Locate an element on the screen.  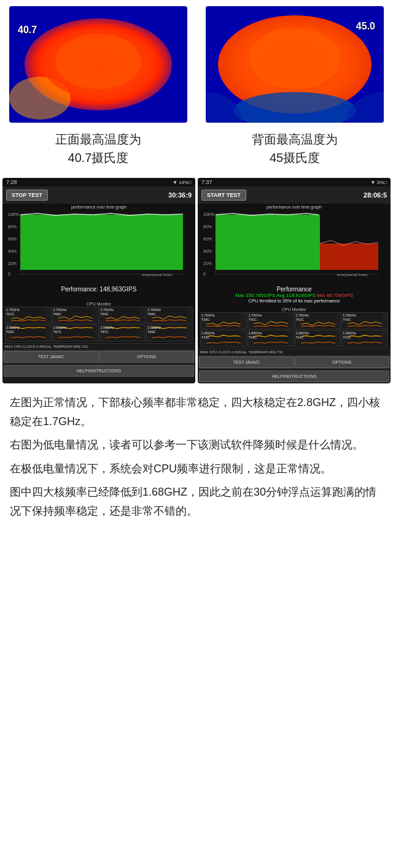
left-graph-label: performance over time graph is located at coordinates (99, 207).